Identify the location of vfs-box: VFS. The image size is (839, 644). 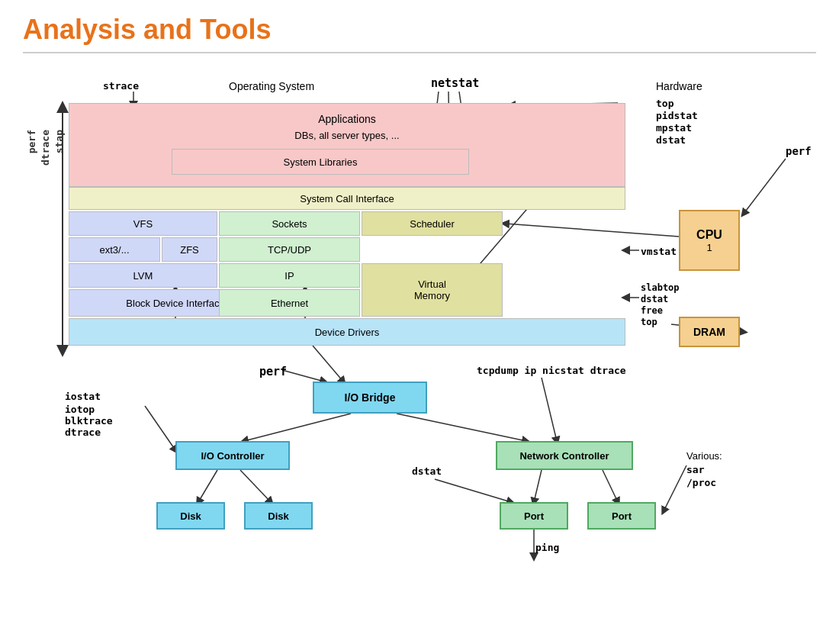
(143, 224).